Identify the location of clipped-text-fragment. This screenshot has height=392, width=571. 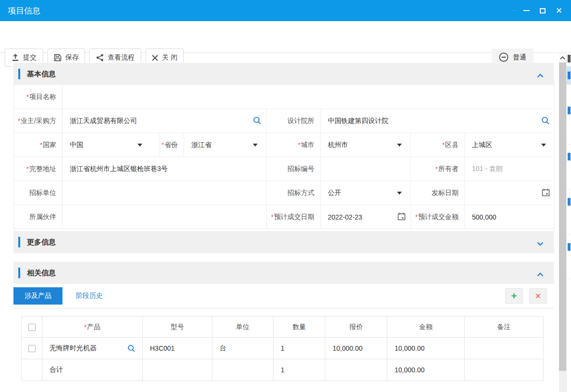
(569, 110).